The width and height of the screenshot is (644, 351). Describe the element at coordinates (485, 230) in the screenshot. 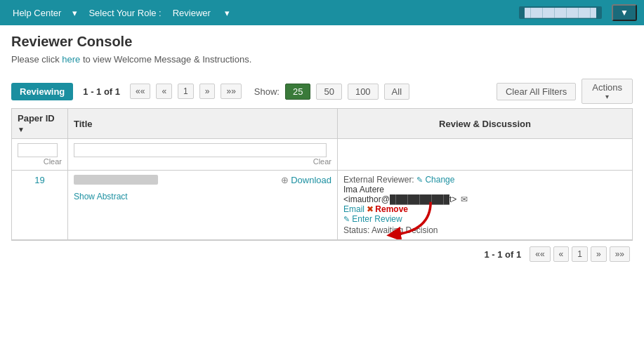

I see `status-row: Status: Awaiting Decision` at that location.